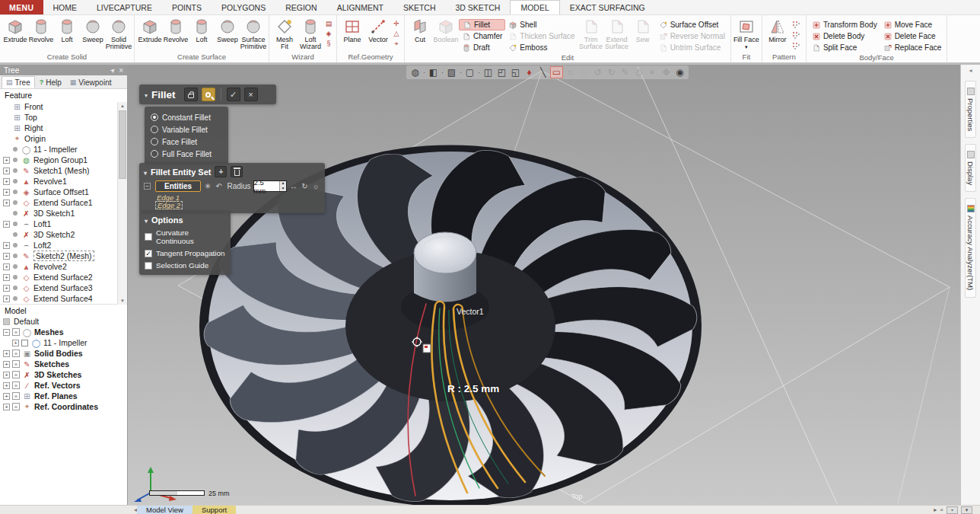 The height and width of the screenshot is (514, 980). What do you see at coordinates (571, 72) in the screenshot?
I see `circle-select-icon: ○` at bounding box center [571, 72].